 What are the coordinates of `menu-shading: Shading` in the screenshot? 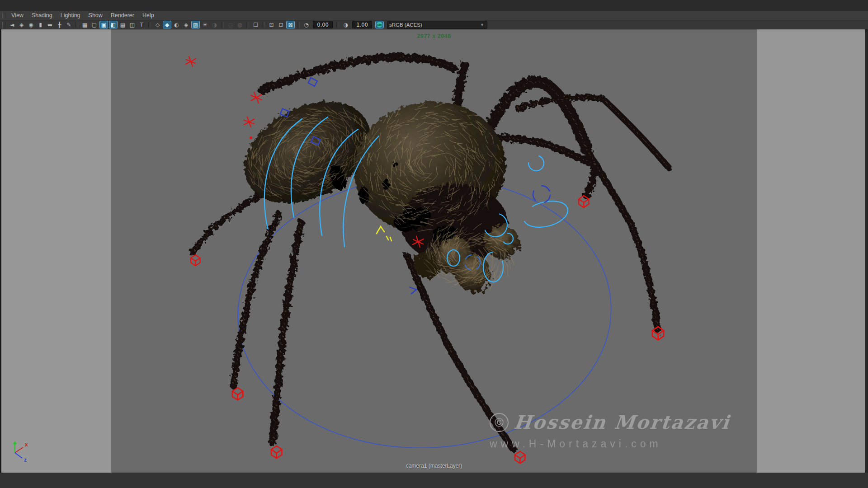 It's located at (42, 15).